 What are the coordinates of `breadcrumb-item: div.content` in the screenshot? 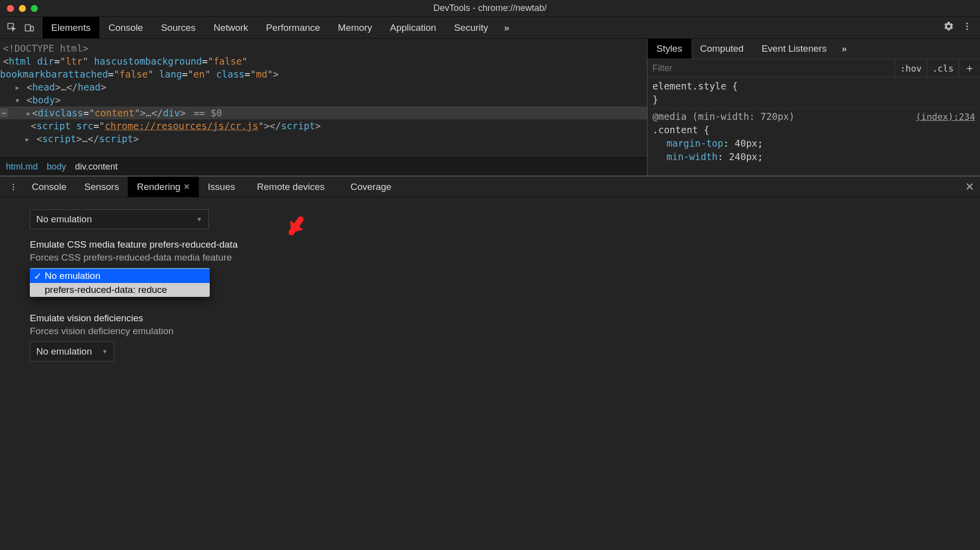 It's located at (96, 167).